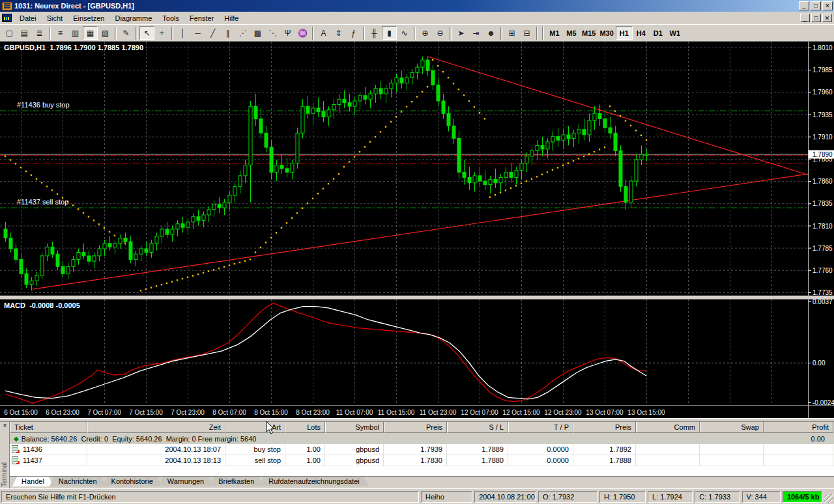 The height and width of the screenshot is (504, 834). Describe the element at coordinates (198, 33) in the screenshot. I see `horizontal-line-button: ─` at that location.